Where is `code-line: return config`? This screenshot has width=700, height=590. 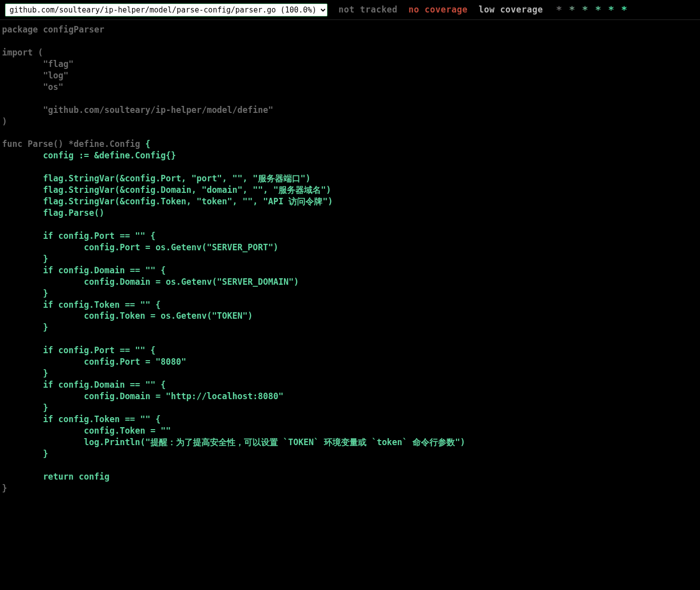 code-line: return config is located at coordinates (350, 477).